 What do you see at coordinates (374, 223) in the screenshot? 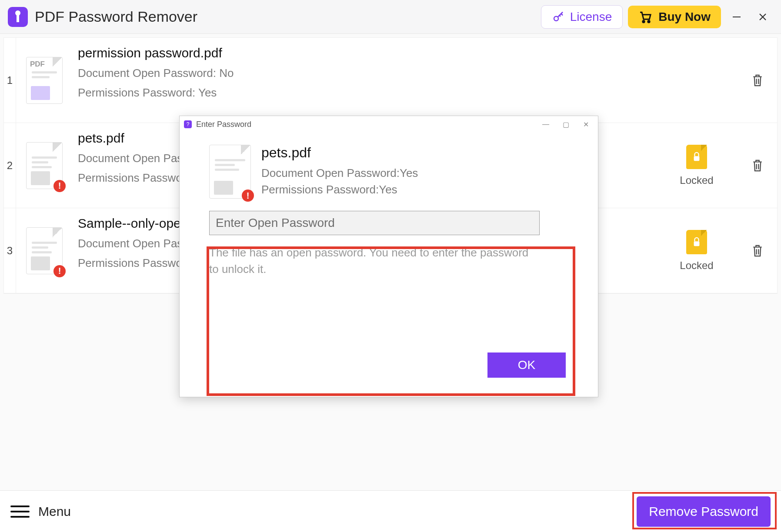
I see `password-input` at bounding box center [374, 223].